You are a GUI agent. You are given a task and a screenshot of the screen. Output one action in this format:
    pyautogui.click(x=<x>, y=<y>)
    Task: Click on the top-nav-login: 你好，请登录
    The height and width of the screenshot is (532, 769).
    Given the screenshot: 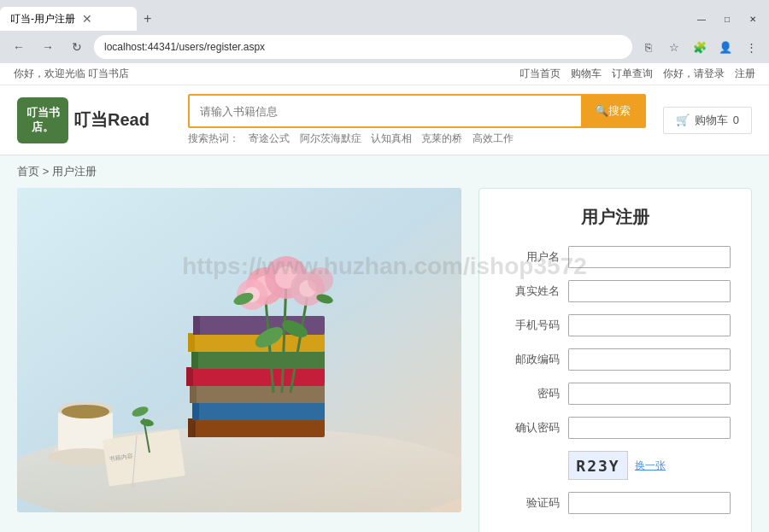 What is the action you would take?
    pyautogui.click(x=694, y=73)
    